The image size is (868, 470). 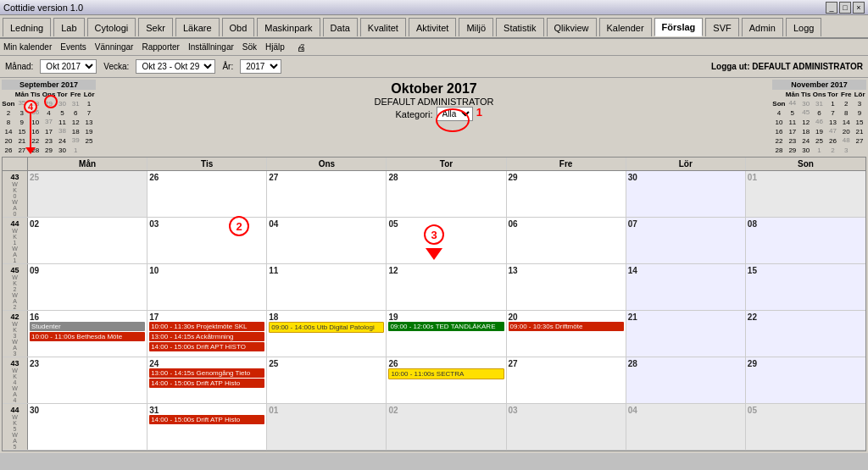 What do you see at coordinates (820, 151) in the screenshot?
I see `mini-right-day: 1` at bounding box center [820, 151].